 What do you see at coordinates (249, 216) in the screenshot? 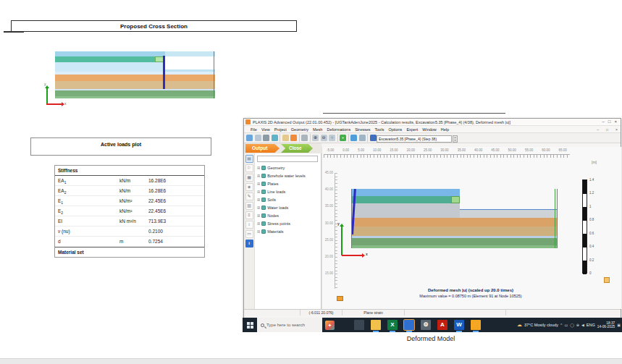
I see `list-view-icon: ≡` at bounding box center [249, 216].